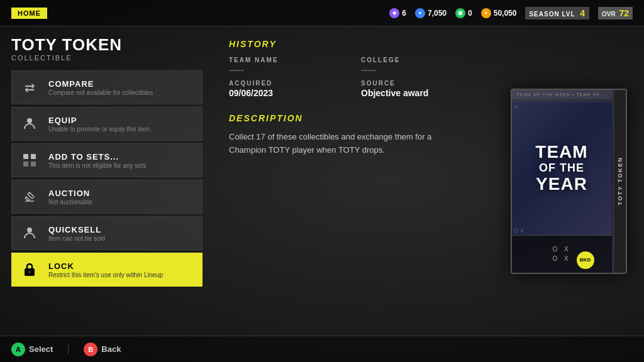  Describe the element at coordinates (30, 87) in the screenshot. I see `compare-icon: ⇄` at that location.